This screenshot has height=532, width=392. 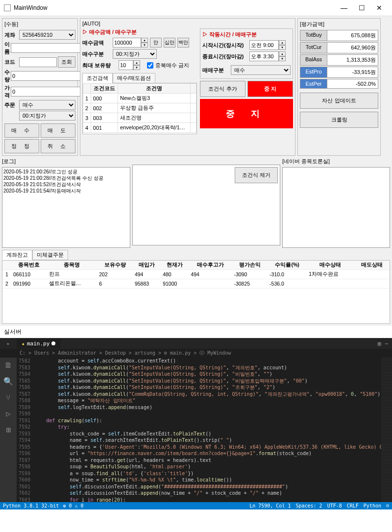 I want to click on hold-row: 1066110한프202494480494-3090-310.01차매수완료, so click(x=196, y=274).